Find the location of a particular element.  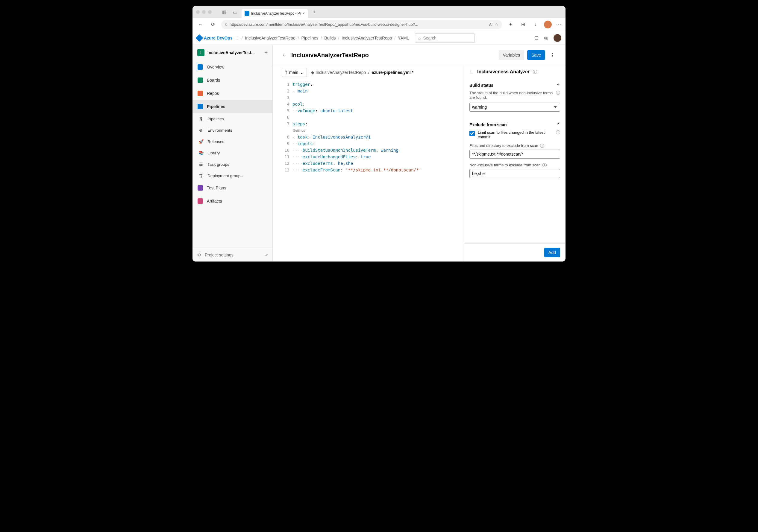

panel-title: Inclusiveness Analyzer is located at coordinates (503, 72).